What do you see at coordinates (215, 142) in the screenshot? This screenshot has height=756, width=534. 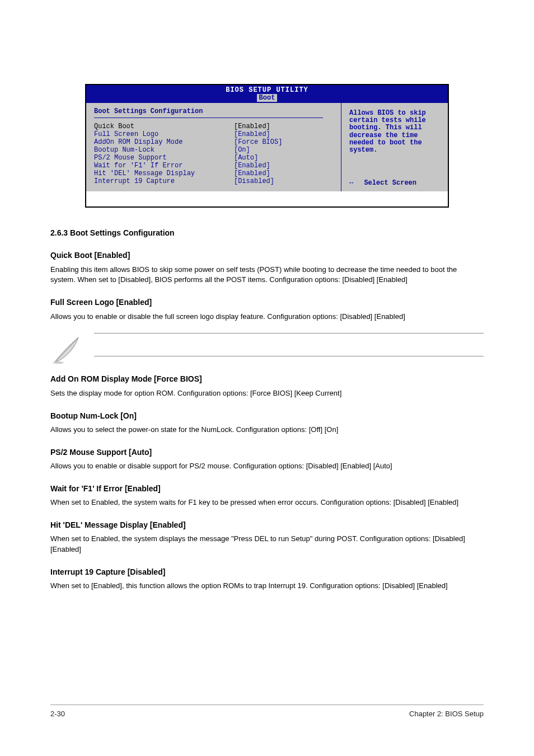 I see `bios-setting-row: AddOn ROM Display Mode[Force BIOS]` at bounding box center [215, 142].